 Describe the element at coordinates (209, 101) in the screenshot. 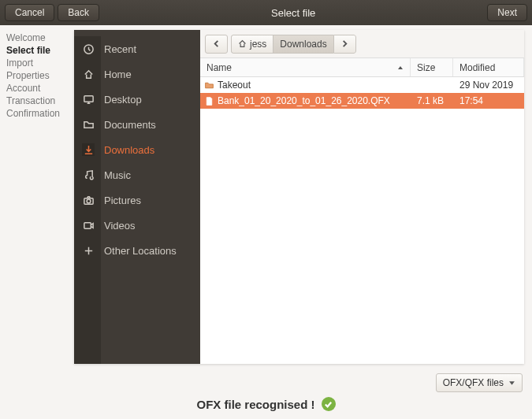

I see `file-icon` at that location.